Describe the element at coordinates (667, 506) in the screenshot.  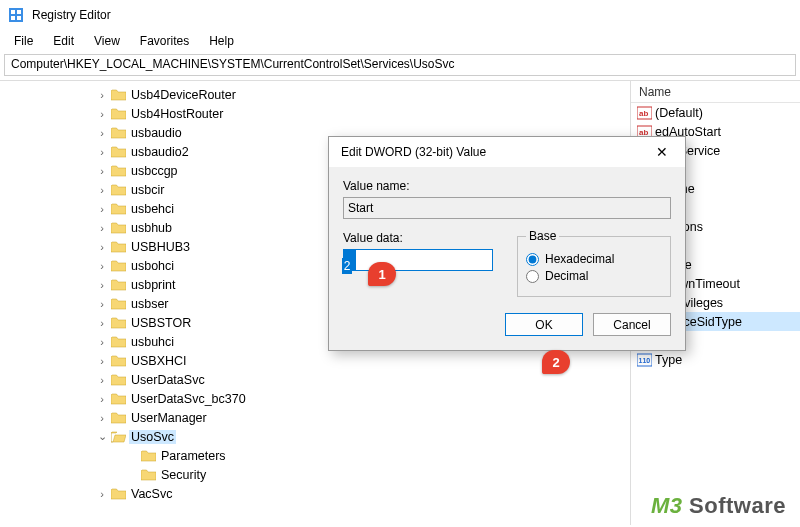
I see `watermark-brand: M3` at that location.